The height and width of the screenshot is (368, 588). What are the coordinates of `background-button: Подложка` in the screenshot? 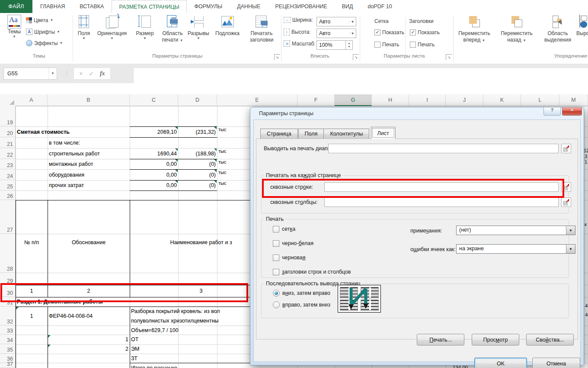 It's located at (227, 26).